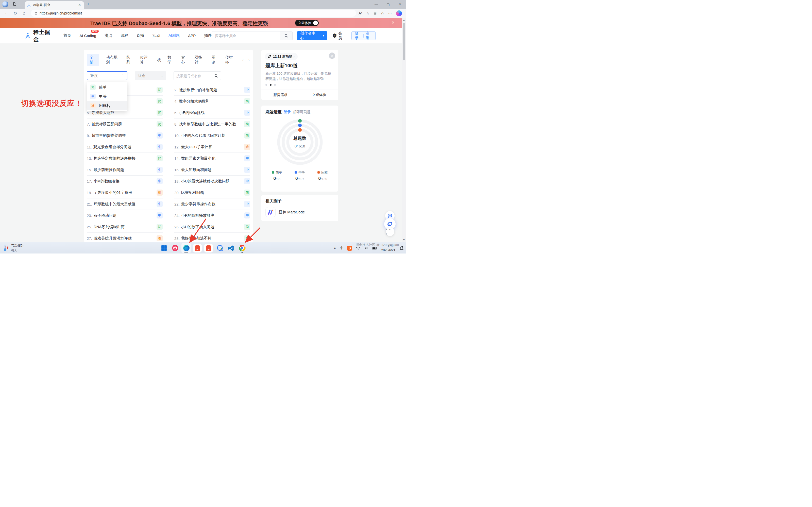  Describe the element at coordinates (388, 4) in the screenshot. I see `maximize-button: ▢` at that location.